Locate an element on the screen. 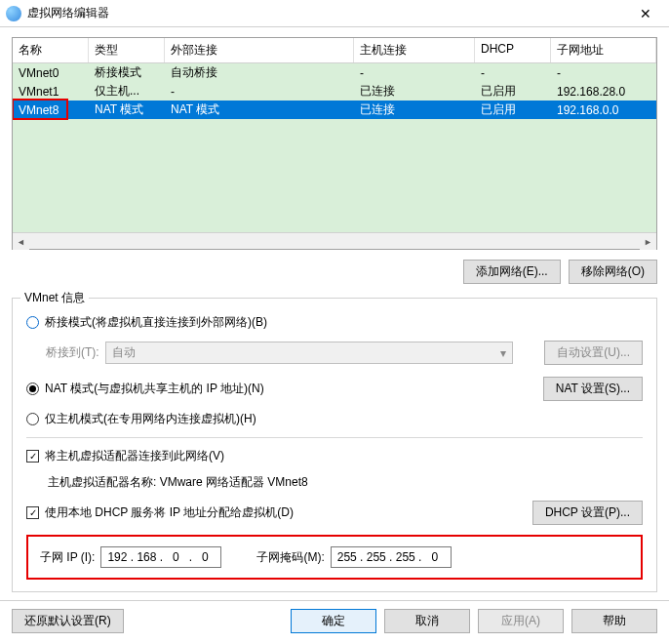 The image size is (669, 644). table-row: VMnet0 桥接模式 自动桥接 - - - is located at coordinates (334, 72).